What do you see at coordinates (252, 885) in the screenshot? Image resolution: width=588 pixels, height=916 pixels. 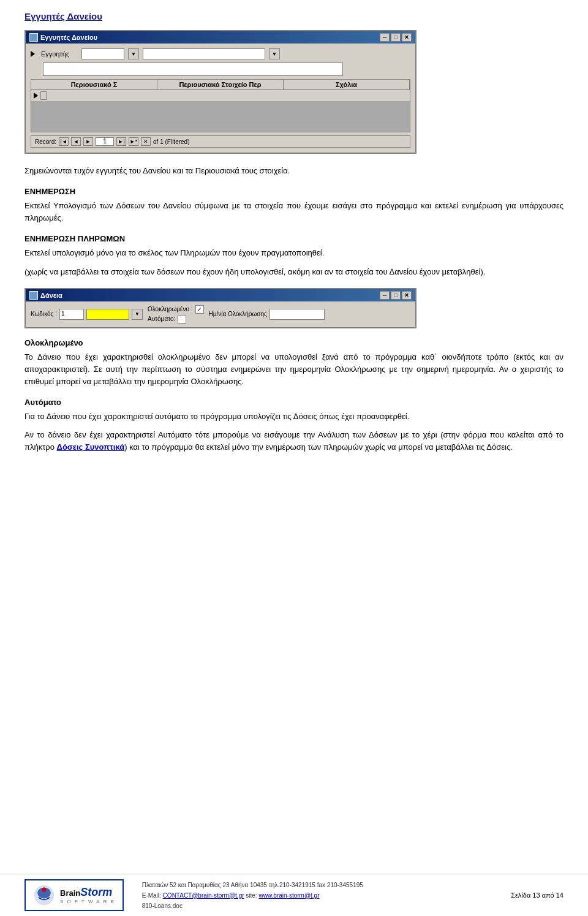 I see `footer-address: Πλαταιών 52 και Παραμυθίας 23 Αθήνα 1043…` at bounding box center [252, 885].